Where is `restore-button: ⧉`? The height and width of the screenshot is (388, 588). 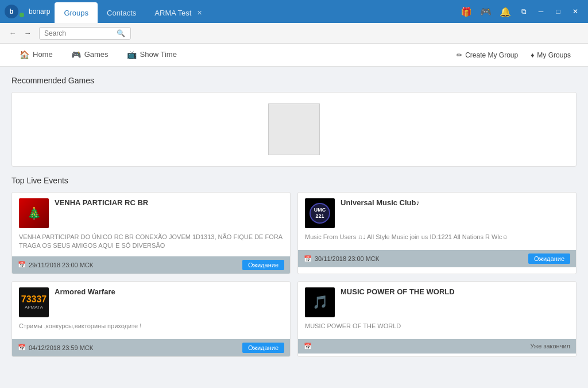 restore-button: ⧉ is located at coordinates (524, 11).